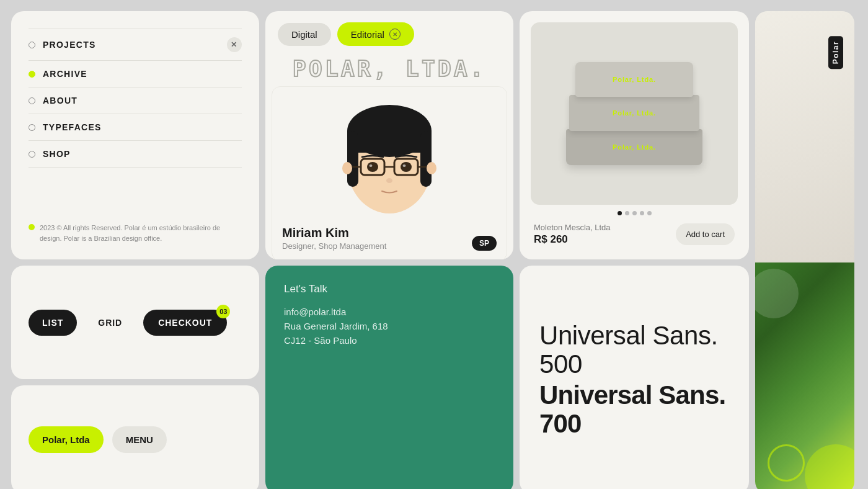 This screenshot has height=489, width=868. I want to click on add-to-cart-button: Add to cart, so click(706, 235).